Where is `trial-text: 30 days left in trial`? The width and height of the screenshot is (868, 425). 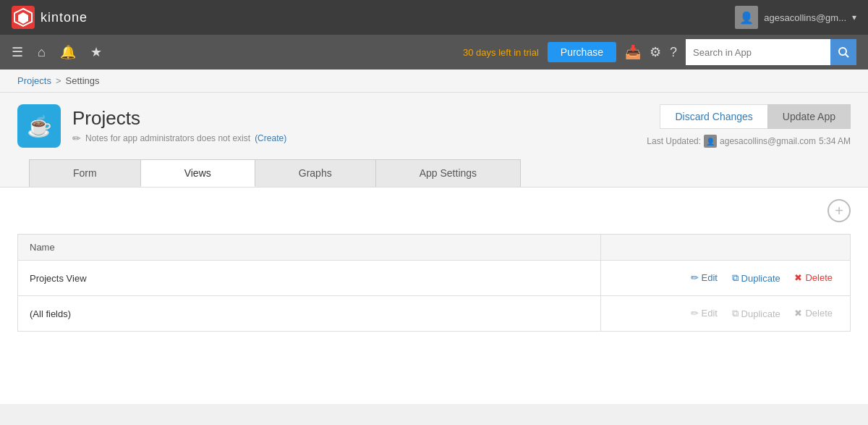
trial-text: 30 days left in trial is located at coordinates (501, 52).